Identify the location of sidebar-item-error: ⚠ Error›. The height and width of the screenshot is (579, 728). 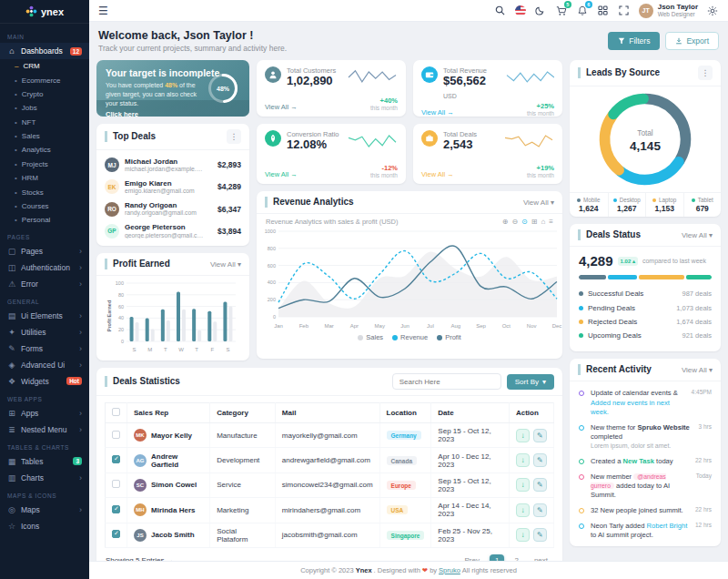
(45, 284).